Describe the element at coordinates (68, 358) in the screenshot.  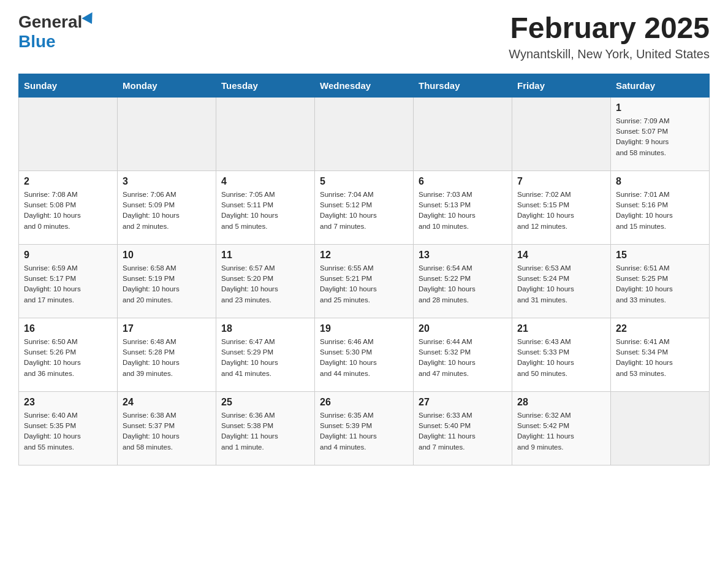
I see `day-info: Sunrise: 6:50 AM Sunset: 5:26 PM Dayligh…` at that location.